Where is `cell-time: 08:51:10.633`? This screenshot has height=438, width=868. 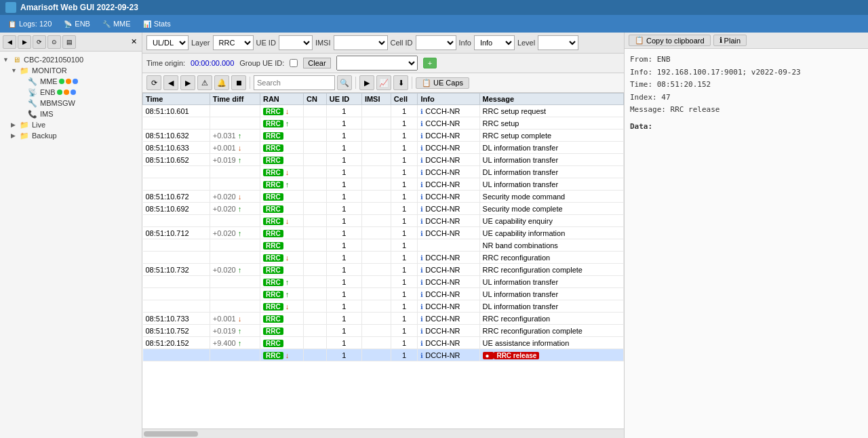
cell-time: 08:51:10.633 is located at coordinates (176, 148).